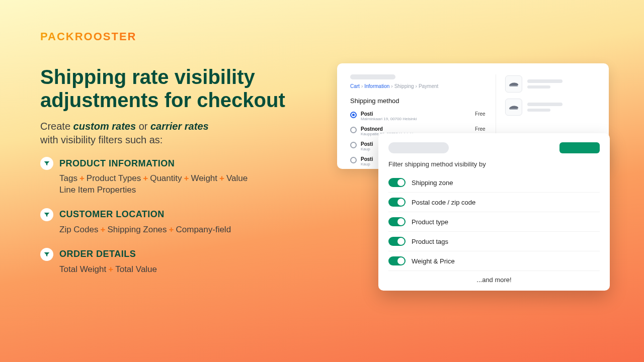 Image resolution: width=644 pixels, height=362 pixels. I want to click on filters-heading: Filter shipping method visibility by, so click(494, 164).